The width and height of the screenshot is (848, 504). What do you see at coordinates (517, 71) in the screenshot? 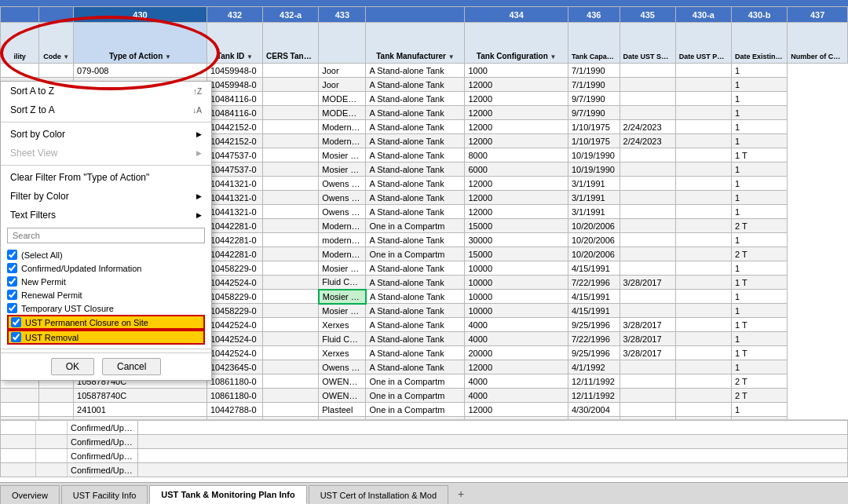
I see `cell-capacity: 1000` at bounding box center [517, 71].